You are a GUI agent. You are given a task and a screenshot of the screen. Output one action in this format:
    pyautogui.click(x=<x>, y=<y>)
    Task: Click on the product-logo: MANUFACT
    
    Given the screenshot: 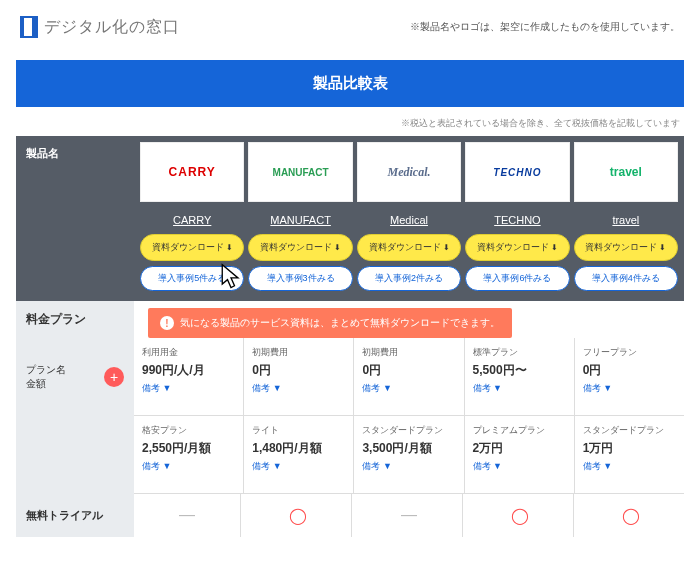 What is the action you would take?
    pyautogui.click(x=300, y=172)
    